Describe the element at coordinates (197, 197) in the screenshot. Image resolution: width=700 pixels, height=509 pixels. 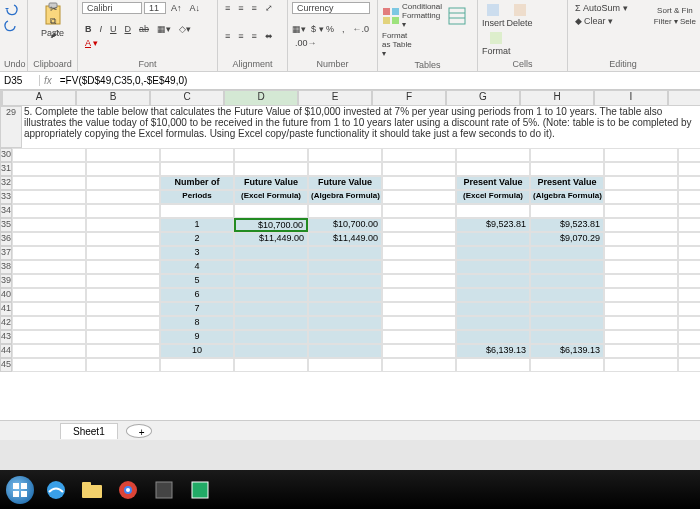
I see `cell: Periods` at that location.